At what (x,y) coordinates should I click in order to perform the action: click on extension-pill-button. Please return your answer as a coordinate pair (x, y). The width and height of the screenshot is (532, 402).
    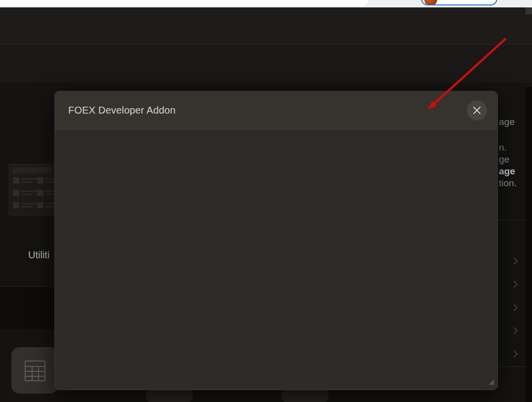
    Looking at the image, I should click on (459, 3).